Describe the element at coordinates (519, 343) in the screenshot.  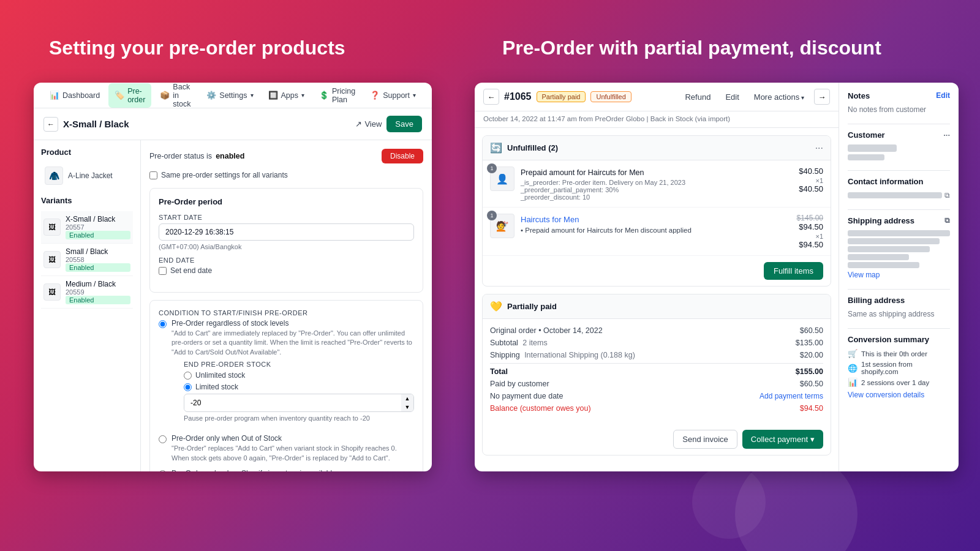
I see `subtotal-label: Subtotal 2 items` at that location.